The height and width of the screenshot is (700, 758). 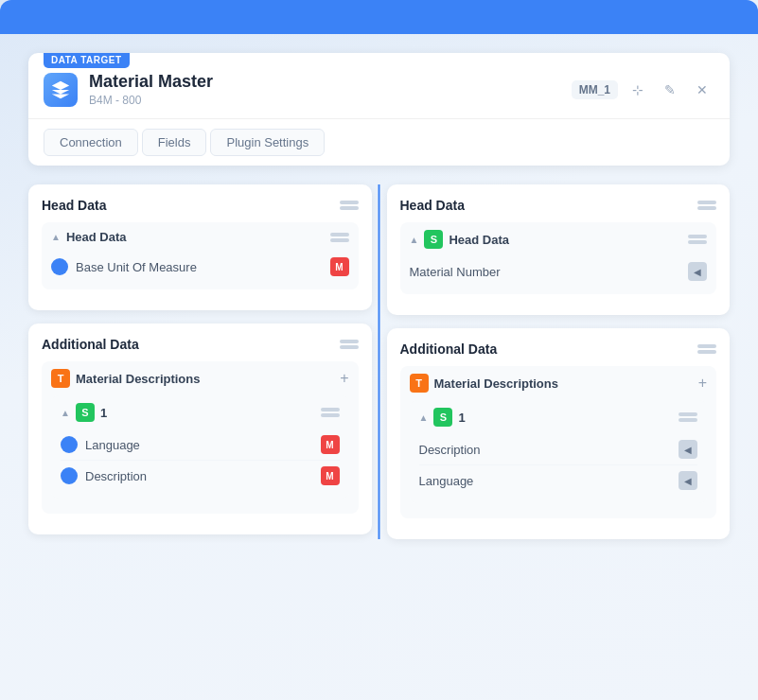 I want to click on left-additional-title: Additional Data, so click(x=91, y=344).